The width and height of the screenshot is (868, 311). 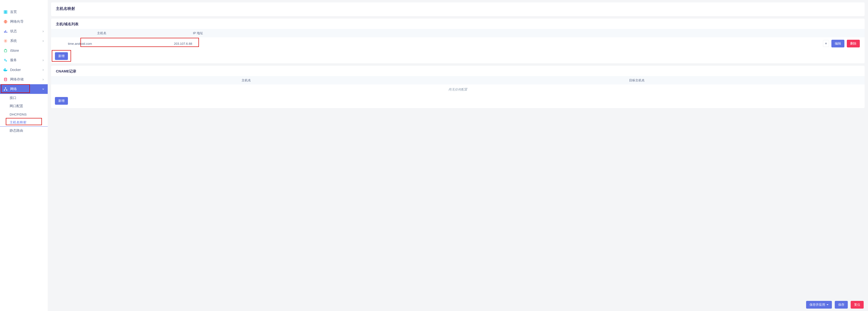 I want to click on nav-network: 网络, so click(x=24, y=89).